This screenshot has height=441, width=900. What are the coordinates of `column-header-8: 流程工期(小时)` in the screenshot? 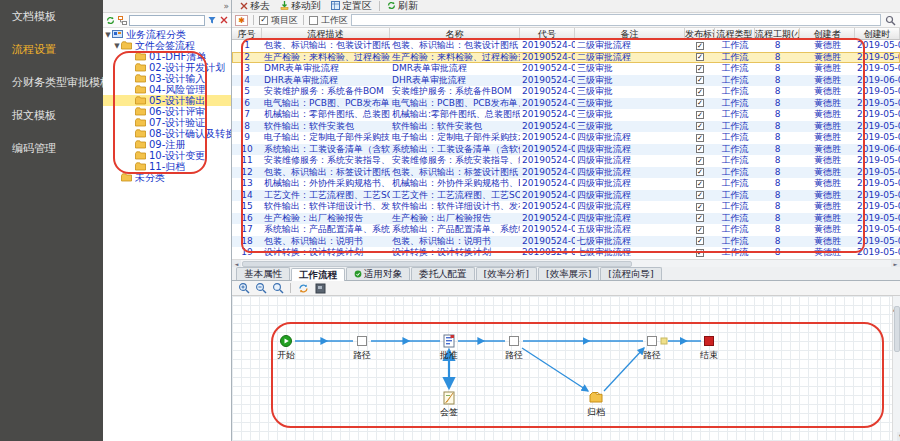 It's located at (778, 34).